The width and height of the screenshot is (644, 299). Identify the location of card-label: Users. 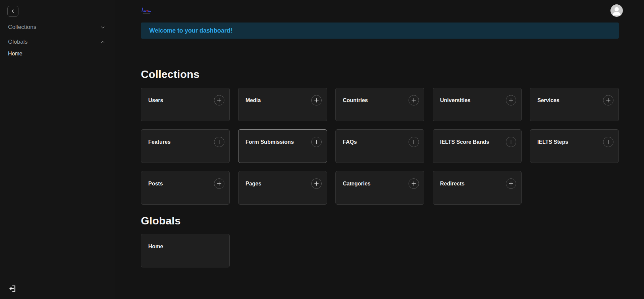
(156, 100).